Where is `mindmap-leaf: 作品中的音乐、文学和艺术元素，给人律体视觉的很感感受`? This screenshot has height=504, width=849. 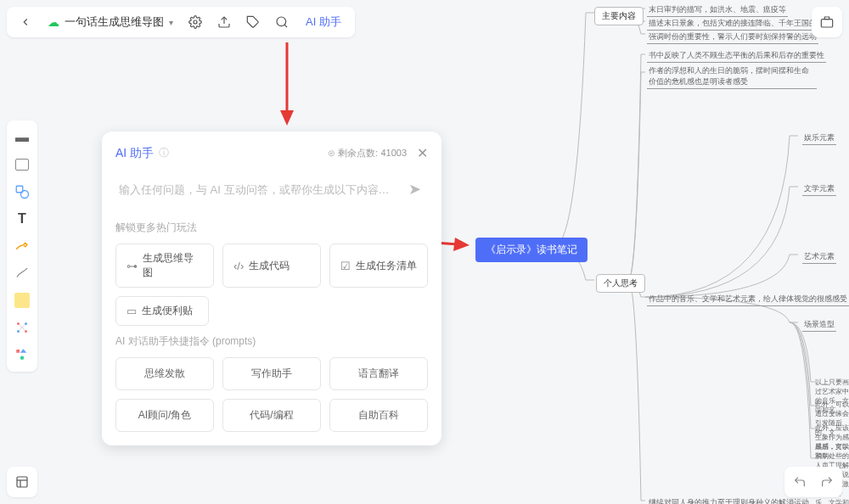 mindmap-leaf: 作品中的音乐、文学和艺术元素，给人律体视觉的很感感受 is located at coordinates (748, 300).